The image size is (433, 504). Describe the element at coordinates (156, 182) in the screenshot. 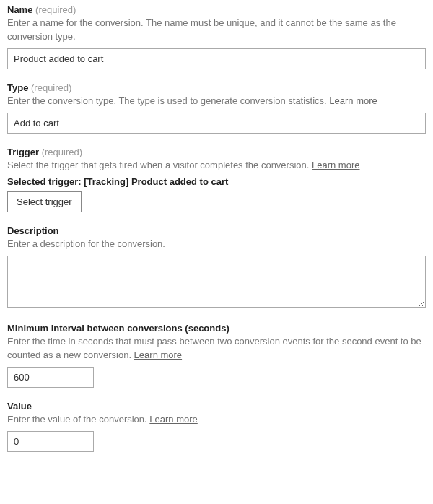

I see `selected-trigger-name: [Tracking] Product added to cart` at that location.